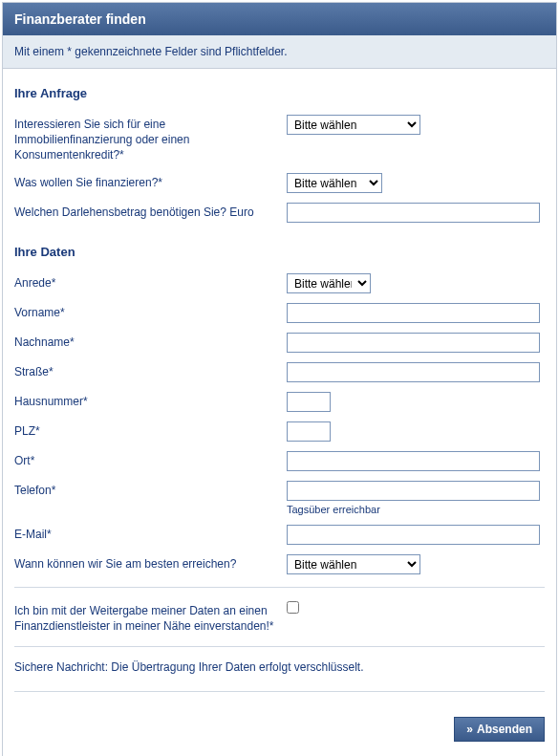 The width and height of the screenshot is (559, 756). I want to click on row-plz: PLZ*, so click(279, 432).